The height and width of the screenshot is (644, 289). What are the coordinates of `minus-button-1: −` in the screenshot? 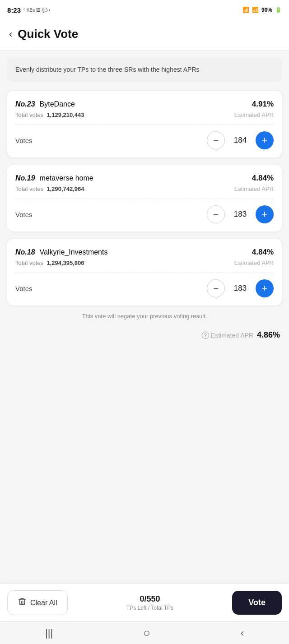 It's located at (216, 140).